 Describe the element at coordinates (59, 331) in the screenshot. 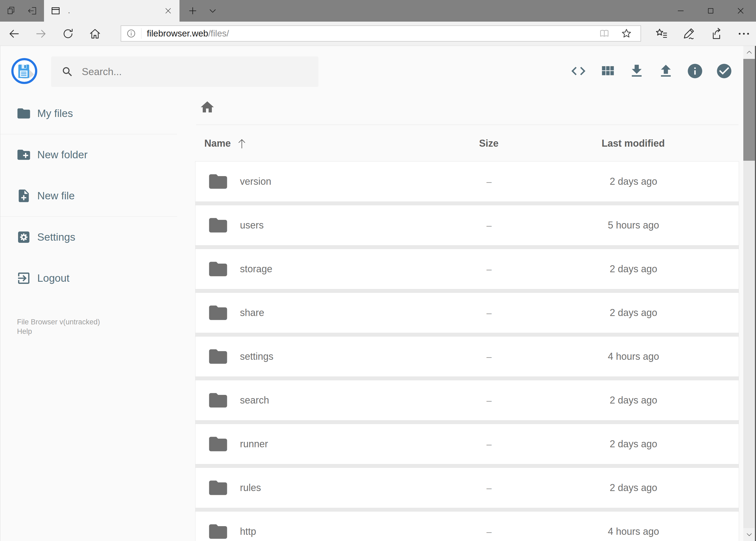

I see `help-link: Help` at that location.